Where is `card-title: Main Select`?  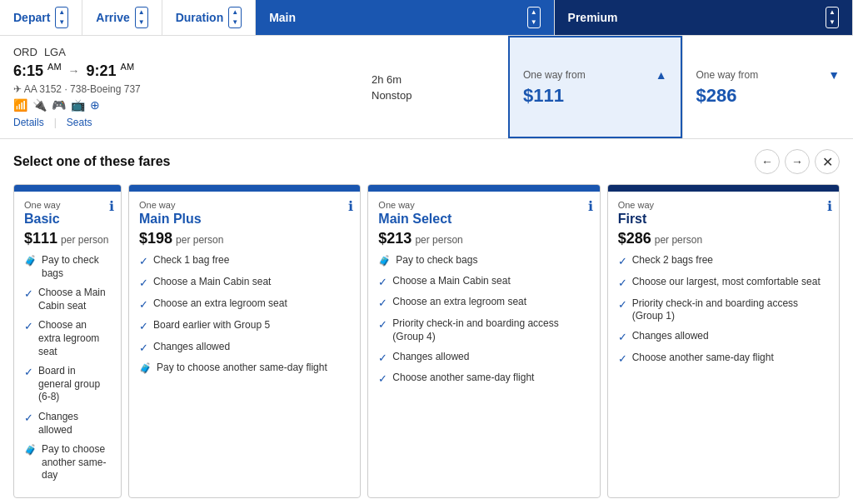
card-title: Main Select is located at coordinates (483, 219).